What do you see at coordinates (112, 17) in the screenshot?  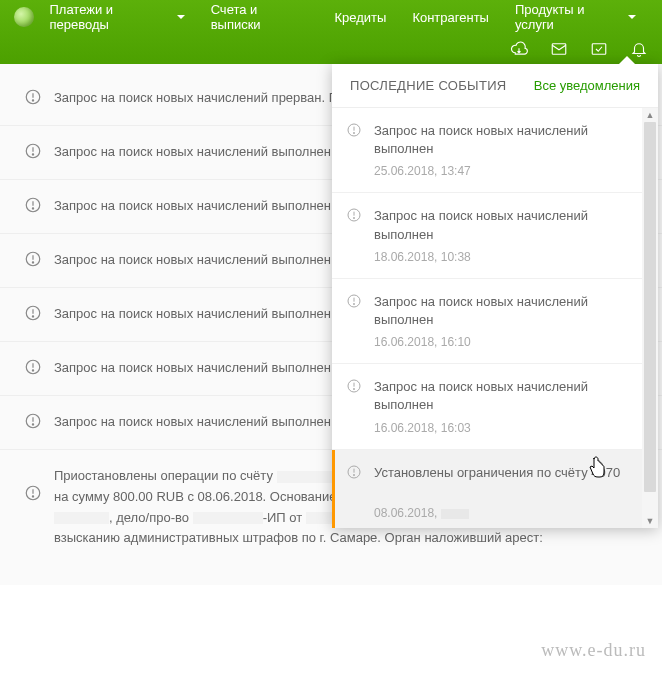 I see `nav-label: Платежи и переводы` at bounding box center [112, 17].